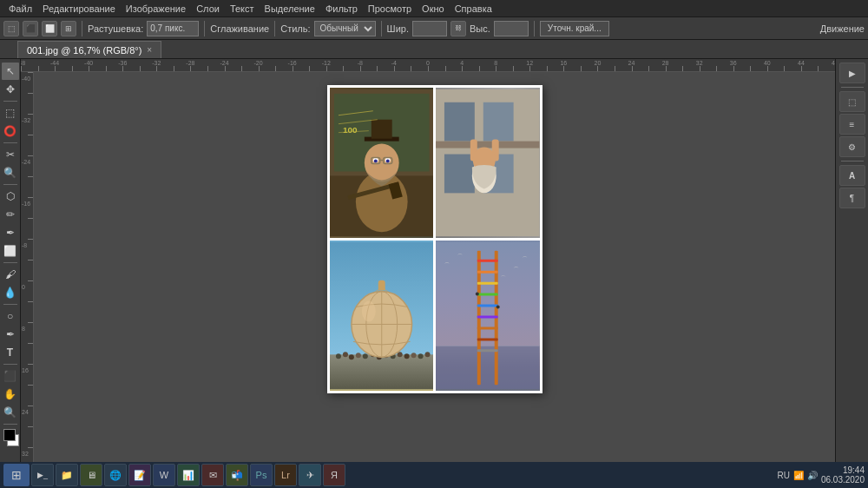 The height and width of the screenshot is (488, 868). Describe the element at coordinates (10, 394) in the screenshot. I see `hand-tool: ✋` at that location.